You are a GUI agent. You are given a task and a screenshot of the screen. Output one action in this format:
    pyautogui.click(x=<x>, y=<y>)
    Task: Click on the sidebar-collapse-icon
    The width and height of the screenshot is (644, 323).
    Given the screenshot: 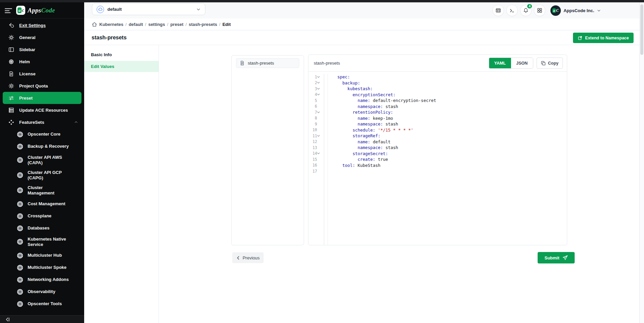 What is the action you would take?
    pyautogui.click(x=7, y=320)
    